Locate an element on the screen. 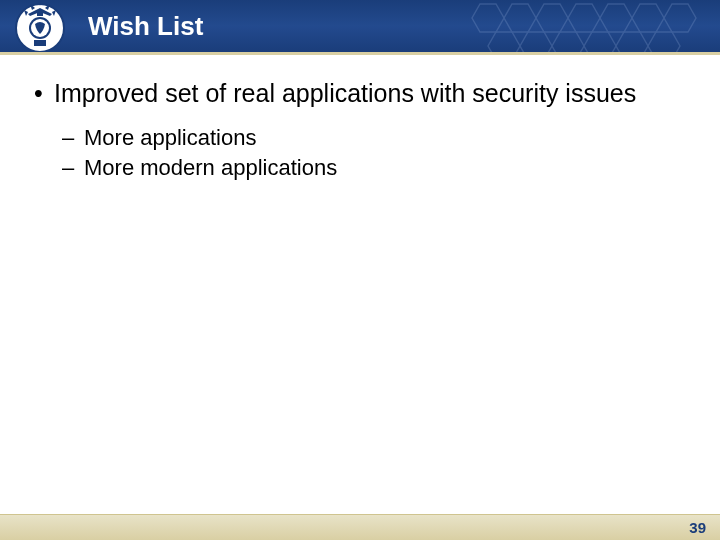  bullet-text: More applications is located at coordinates (170, 138).